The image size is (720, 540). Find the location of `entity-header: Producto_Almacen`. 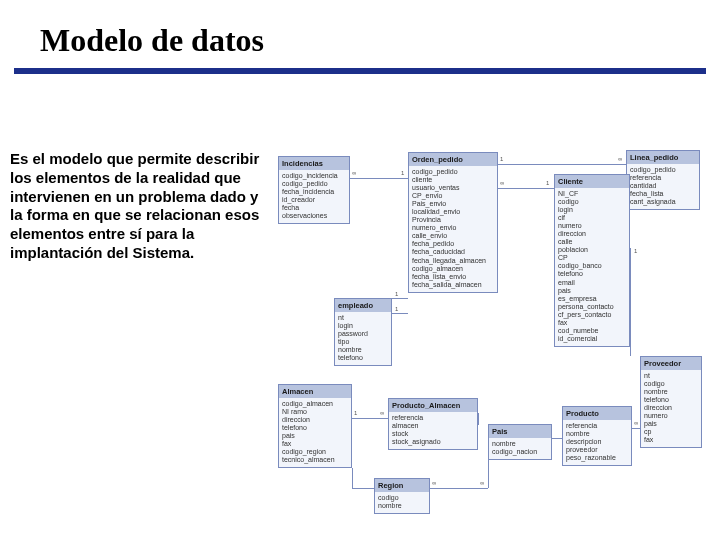

entity-header: Producto_Almacen is located at coordinates (433, 406).